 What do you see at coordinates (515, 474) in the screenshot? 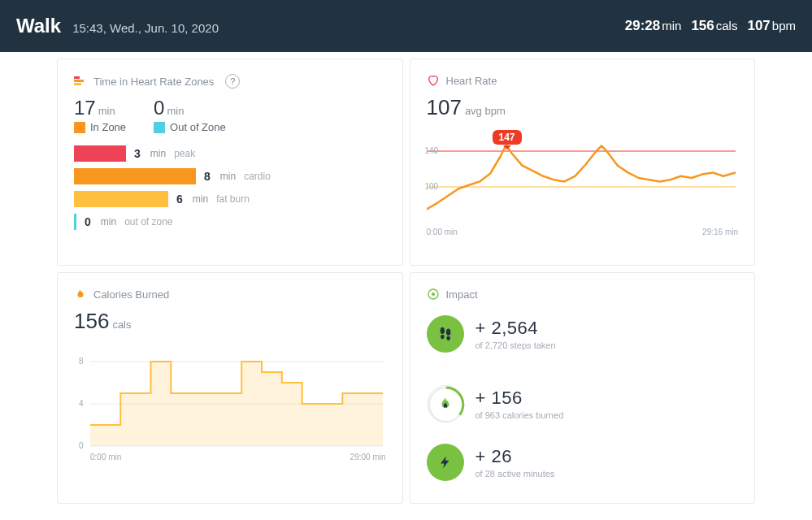
I see `active-sub: of 28 active minutes` at bounding box center [515, 474].